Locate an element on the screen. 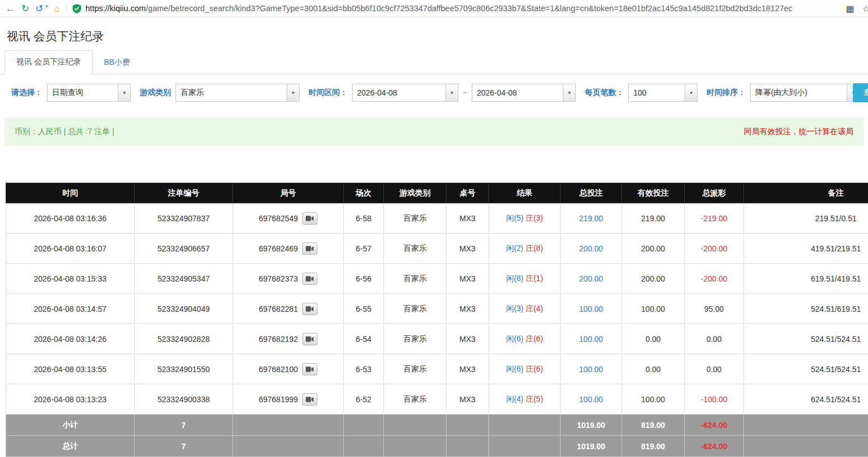 Image resolution: width=868 pixels, height=457 pixels. table-row: 2026-04-08 03:14:57 523324904049 6976822… is located at coordinates (437, 309).